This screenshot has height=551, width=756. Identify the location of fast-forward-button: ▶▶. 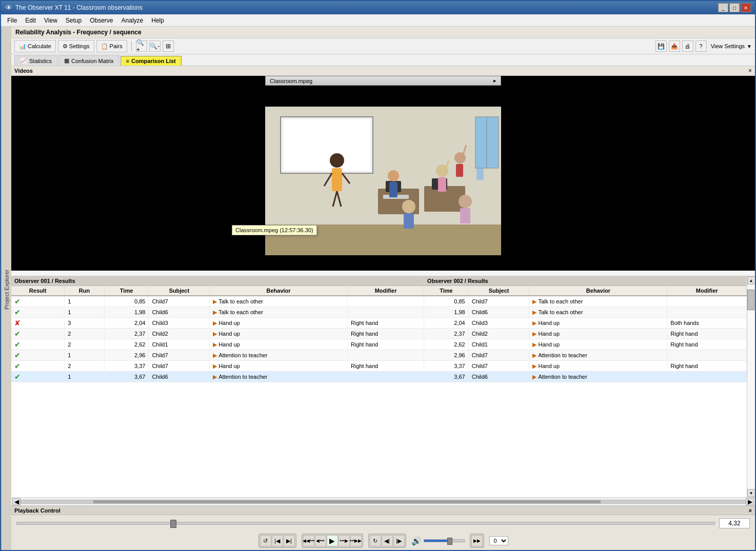
(477, 541).